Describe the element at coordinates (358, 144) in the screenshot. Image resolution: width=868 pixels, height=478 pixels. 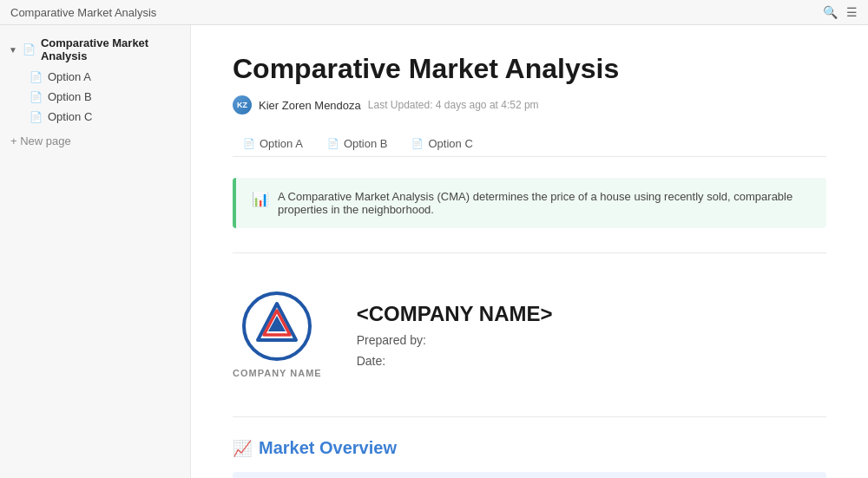
I see `tab-option-b: 📄 Option B` at that location.